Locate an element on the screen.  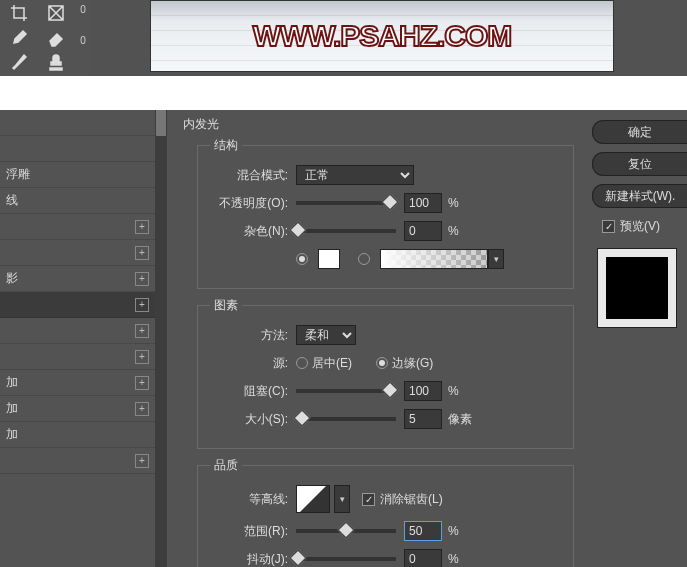
contour-dropdown-icon: ▾ is located at coordinates (342, 499).